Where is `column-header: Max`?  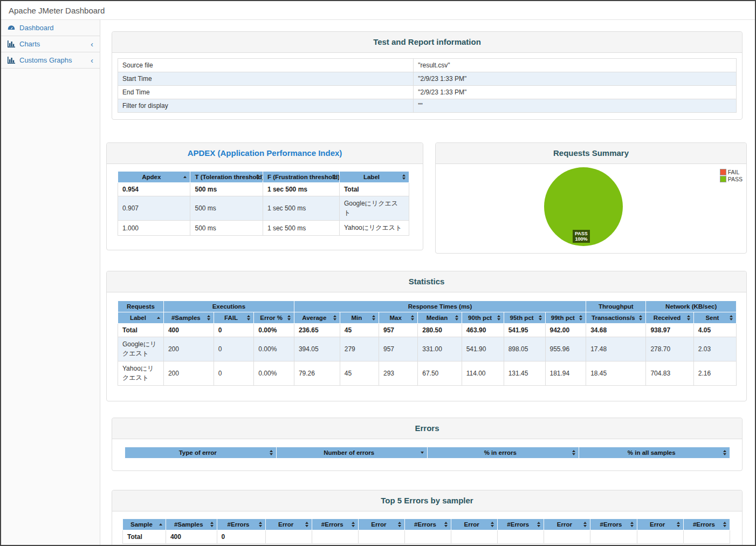
column-header: Max is located at coordinates (398, 318).